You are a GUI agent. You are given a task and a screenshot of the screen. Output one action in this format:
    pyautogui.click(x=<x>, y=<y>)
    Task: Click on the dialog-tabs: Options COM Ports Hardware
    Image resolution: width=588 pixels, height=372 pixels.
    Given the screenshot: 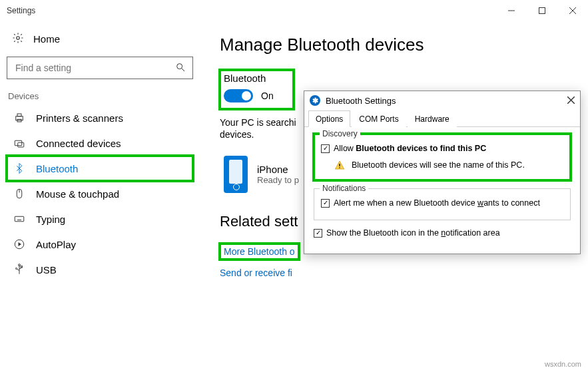 What is the action you would take?
    pyautogui.click(x=442, y=118)
    